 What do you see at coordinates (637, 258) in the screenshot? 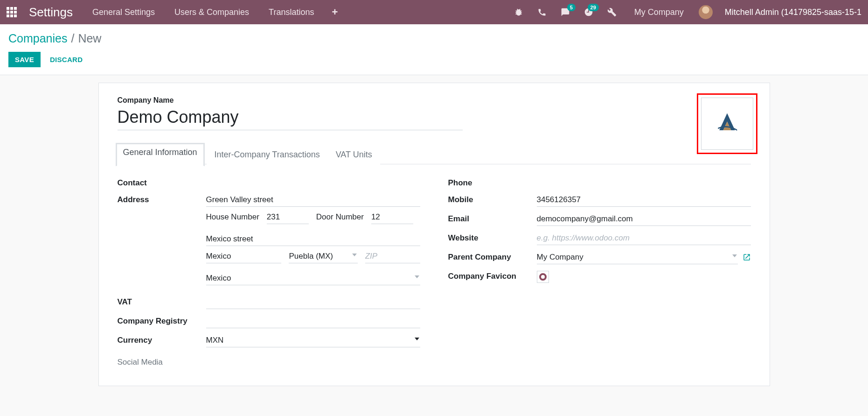
I see `parent-company-input` at bounding box center [637, 258].